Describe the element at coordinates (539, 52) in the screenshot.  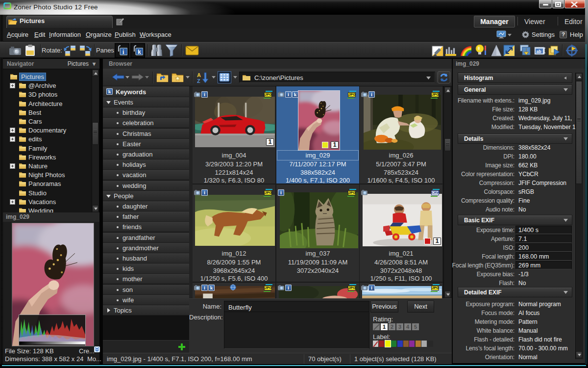
I see `svg-text: ab` at that location.